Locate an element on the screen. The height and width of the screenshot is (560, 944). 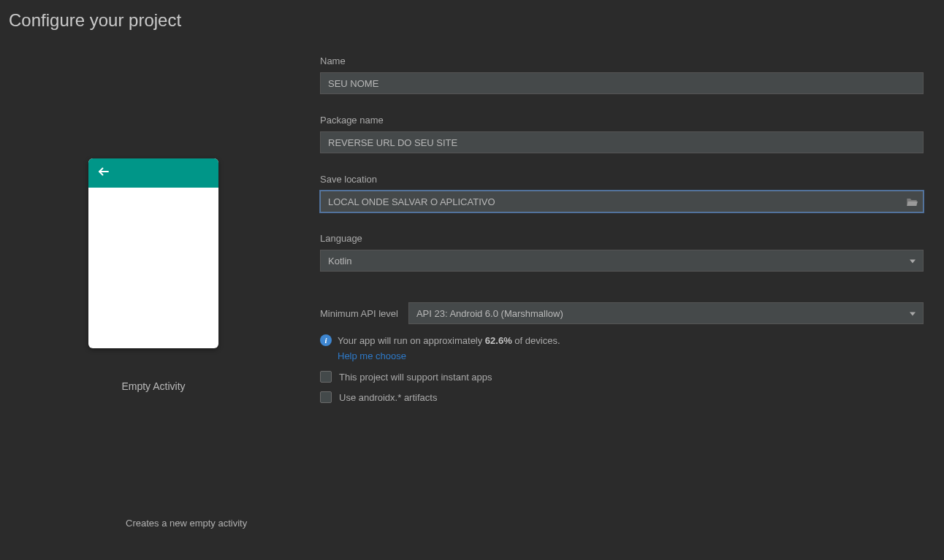
name-input is located at coordinates (622, 83).